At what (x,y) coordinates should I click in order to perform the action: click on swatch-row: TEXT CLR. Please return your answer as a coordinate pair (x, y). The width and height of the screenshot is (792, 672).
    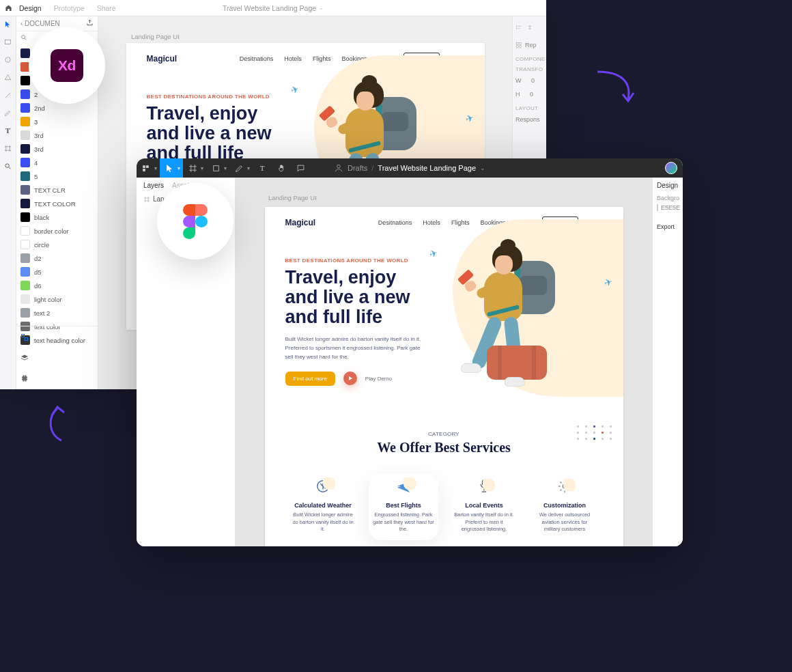
    Looking at the image, I should click on (57, 190).